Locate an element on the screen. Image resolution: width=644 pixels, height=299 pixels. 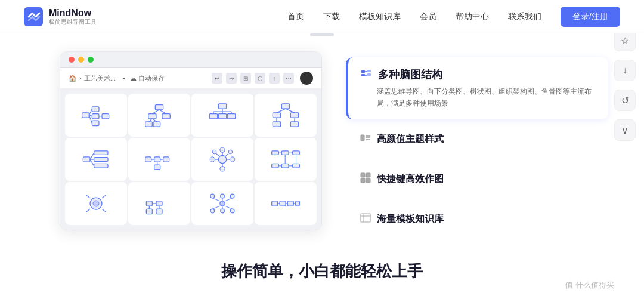
feature-title-3: 海量模板知识库 is located at coordinates (410, 220).